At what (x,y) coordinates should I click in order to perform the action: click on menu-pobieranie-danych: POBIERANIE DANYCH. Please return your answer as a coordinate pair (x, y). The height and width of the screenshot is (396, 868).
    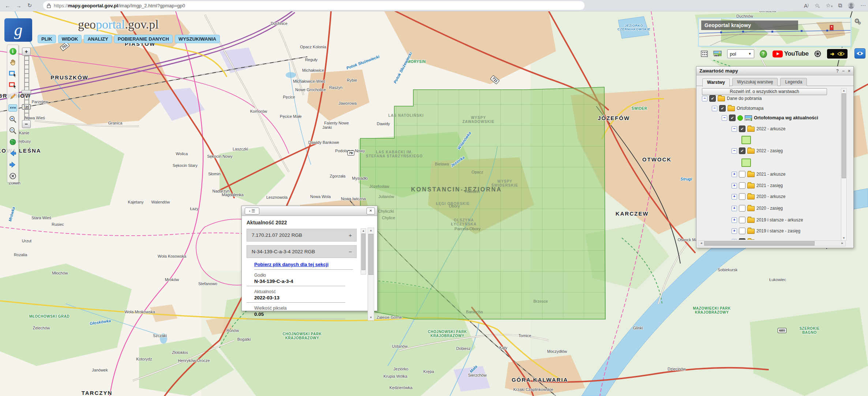
    Looking at the image, I should click on (143, 39).